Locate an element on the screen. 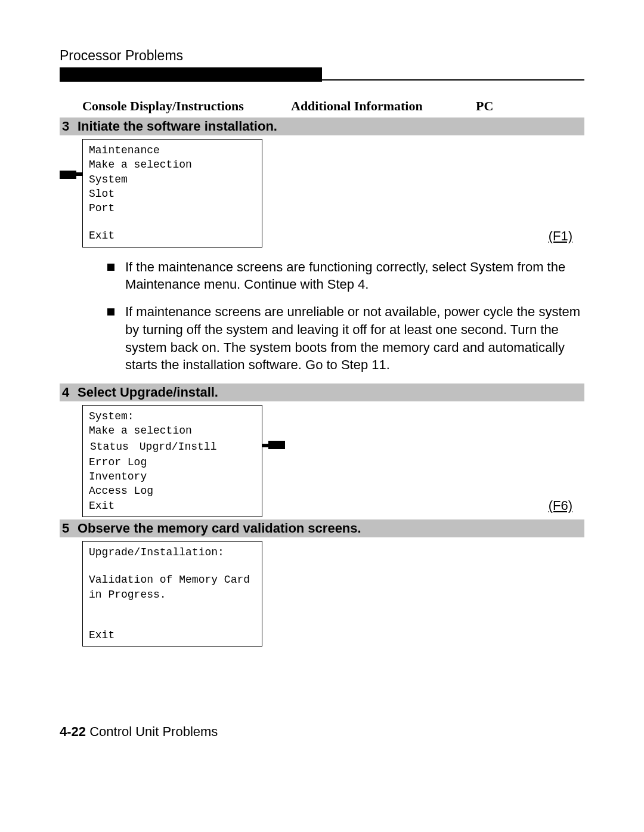  col-header-additional: Additional Information is located at coordinates (383, 106).